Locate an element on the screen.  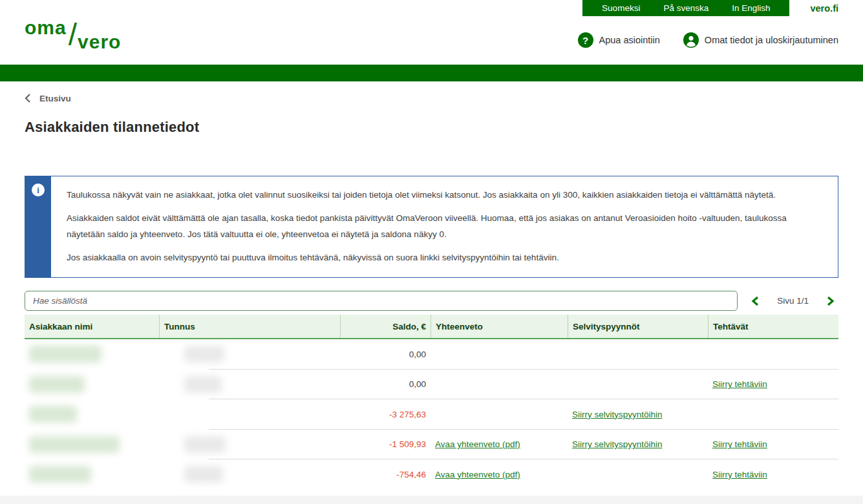
question-mark-icon: ? is located at coordinates (586, 40).